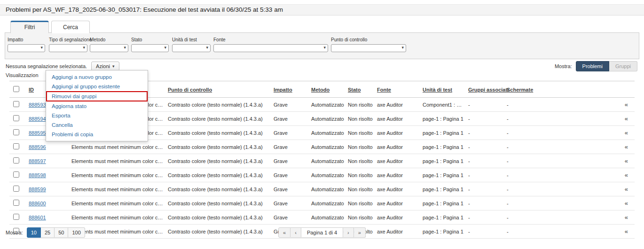  Describe the element at coordinates (38, 203) in the screenshot. I see `issue-id-link: 888600` at that location.